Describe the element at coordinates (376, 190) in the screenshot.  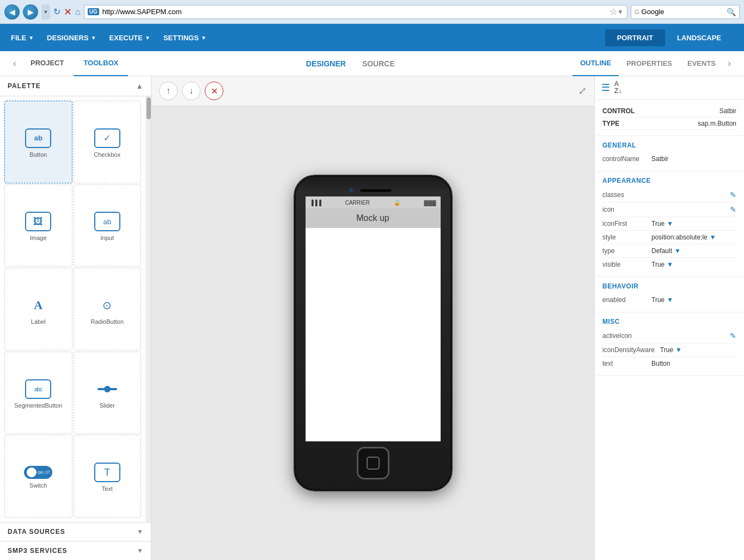
I see `phone-speaker` at that location.